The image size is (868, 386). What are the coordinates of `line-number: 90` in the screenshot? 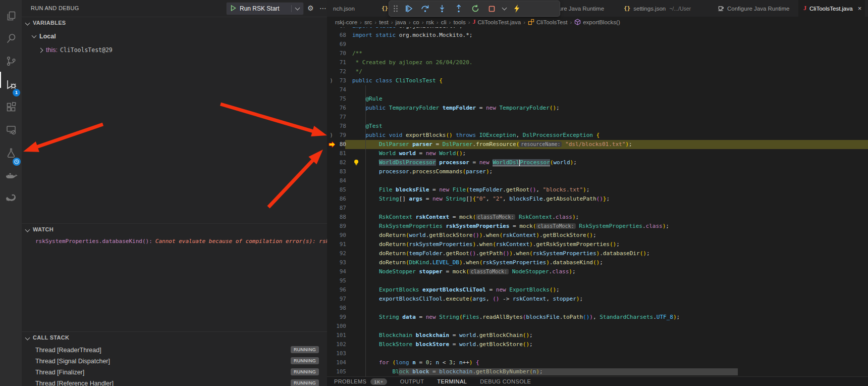 It's located at (340, 235).